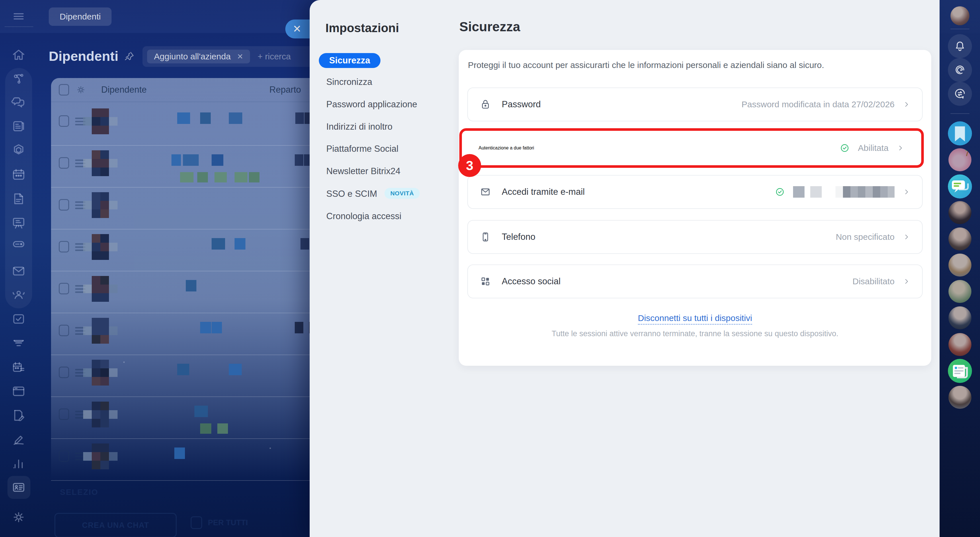 Image resolution: width=980 pixels, height=537 pixels. What do you see at coordinates (490, 27) in the screenshot?
I see `security-heading: Sicurezza` at bounding box center [490, 27].